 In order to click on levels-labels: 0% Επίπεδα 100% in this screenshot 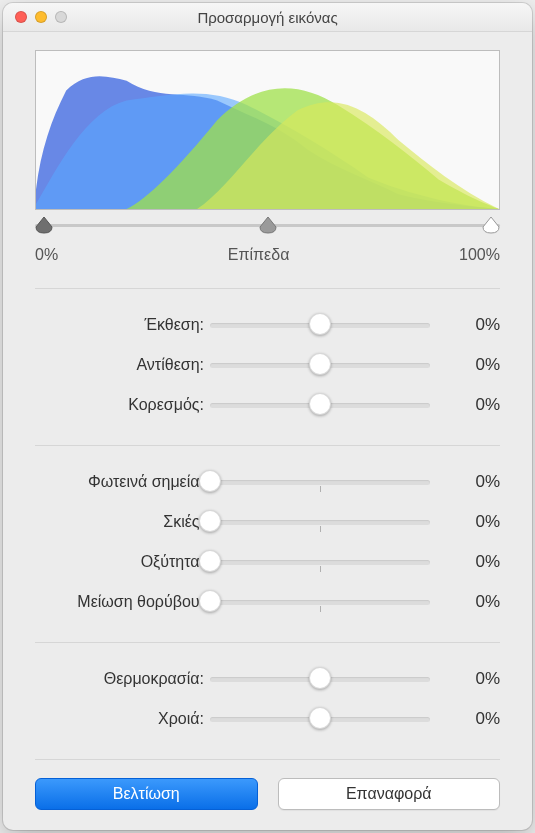, I will do `click(268, 255)`.